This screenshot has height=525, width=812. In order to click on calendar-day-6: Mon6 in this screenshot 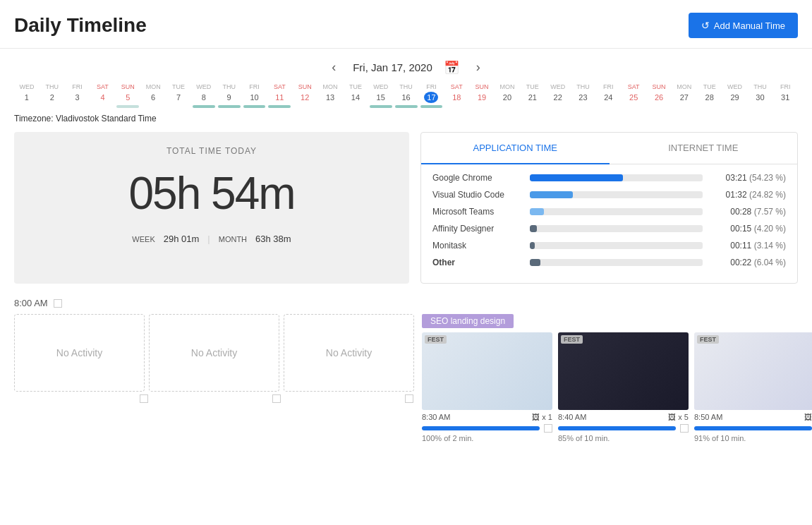, I will do `click(153, 96)`.